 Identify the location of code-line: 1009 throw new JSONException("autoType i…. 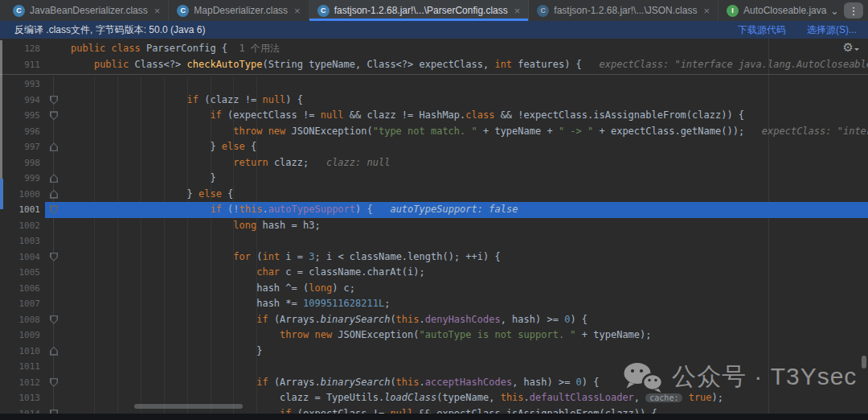
(434, 336).